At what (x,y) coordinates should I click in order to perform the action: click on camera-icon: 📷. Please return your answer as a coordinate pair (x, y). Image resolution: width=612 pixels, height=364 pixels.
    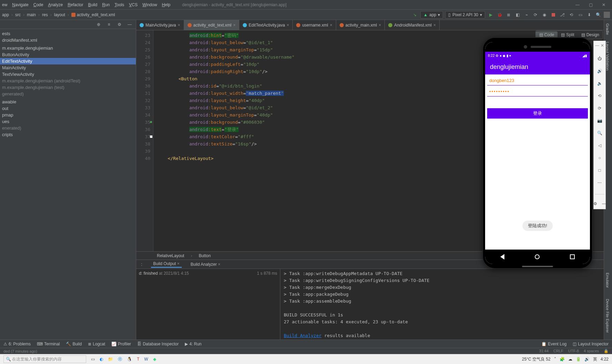
    Looking at the image, I should click on (600, 121).